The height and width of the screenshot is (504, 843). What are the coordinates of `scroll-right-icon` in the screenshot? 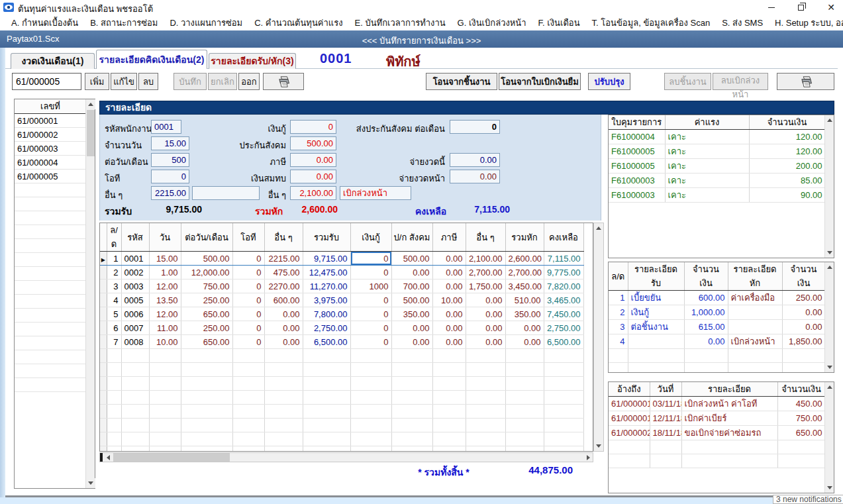 It's located at (588, 457).